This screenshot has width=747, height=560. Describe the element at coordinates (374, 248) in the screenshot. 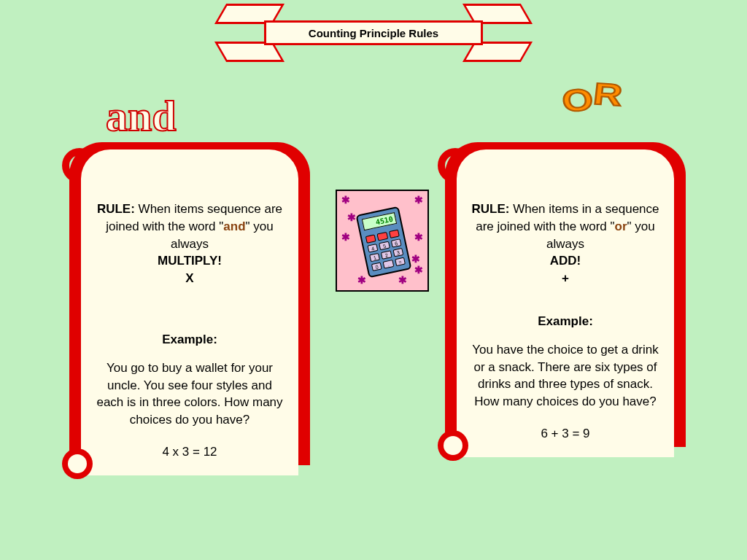

I see `calc-key: 4` at that location.